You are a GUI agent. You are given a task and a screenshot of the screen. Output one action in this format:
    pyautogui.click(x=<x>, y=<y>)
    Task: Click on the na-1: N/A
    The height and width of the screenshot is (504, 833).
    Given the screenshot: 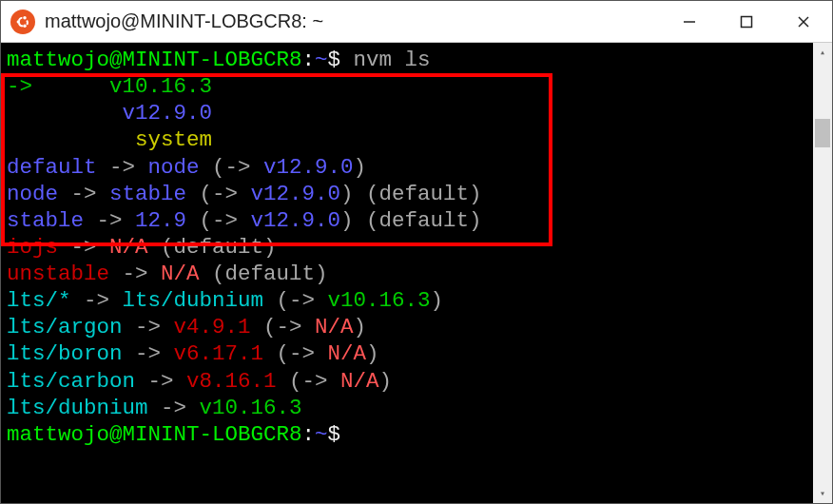 What is the action you would take?
    pyautogui.click(x=129, y=247)
    